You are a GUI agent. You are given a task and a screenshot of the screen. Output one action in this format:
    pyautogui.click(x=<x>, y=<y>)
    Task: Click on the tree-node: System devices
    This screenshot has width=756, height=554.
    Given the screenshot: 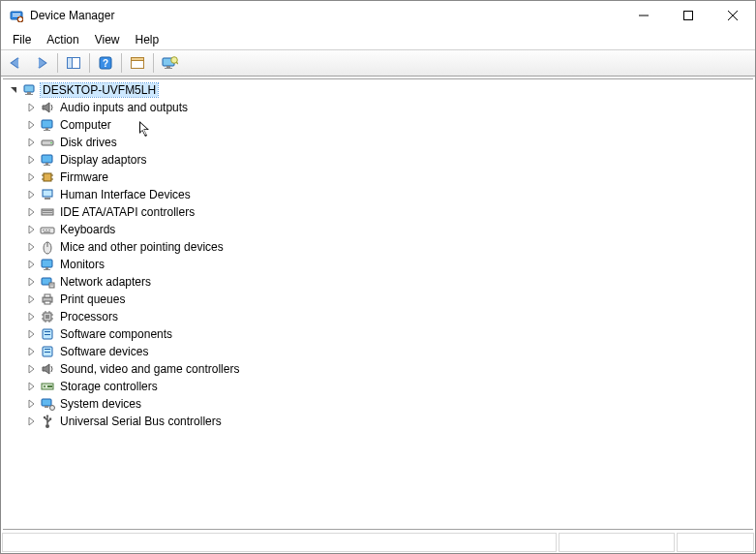 What is the action you would take?
    pyautogui.click(x=379, y=404)
    